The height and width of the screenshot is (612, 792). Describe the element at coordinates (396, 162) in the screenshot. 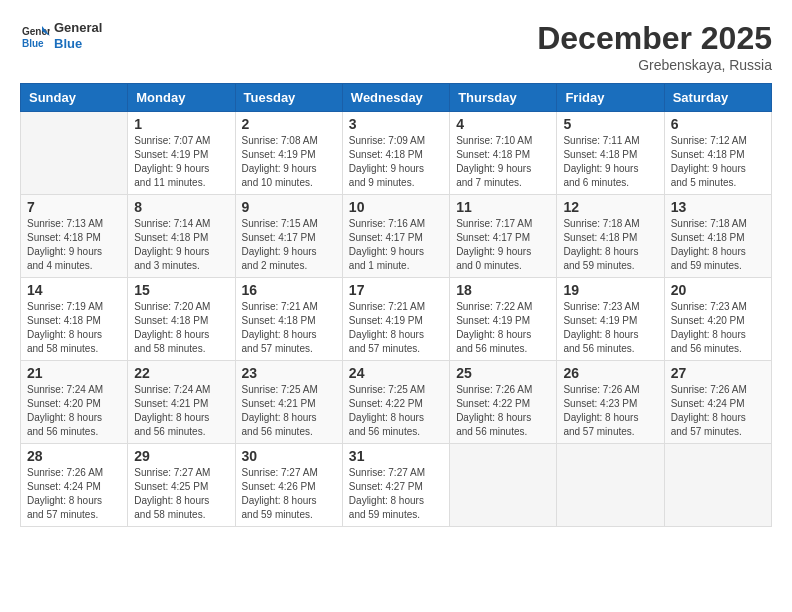

I see `day-info: Sunrise: 7:09 AM Sunset: 4:18 PM Dayligh…` at that location.